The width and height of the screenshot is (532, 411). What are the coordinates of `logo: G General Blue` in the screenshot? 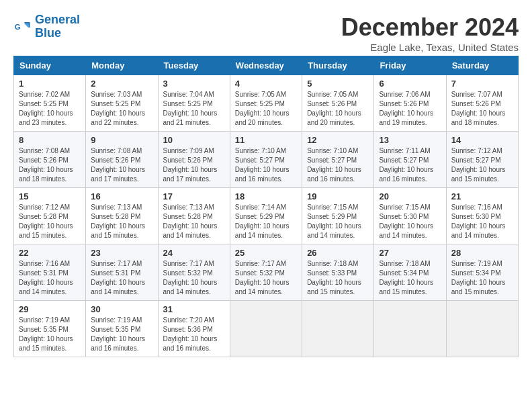 It's located at (47, 27).